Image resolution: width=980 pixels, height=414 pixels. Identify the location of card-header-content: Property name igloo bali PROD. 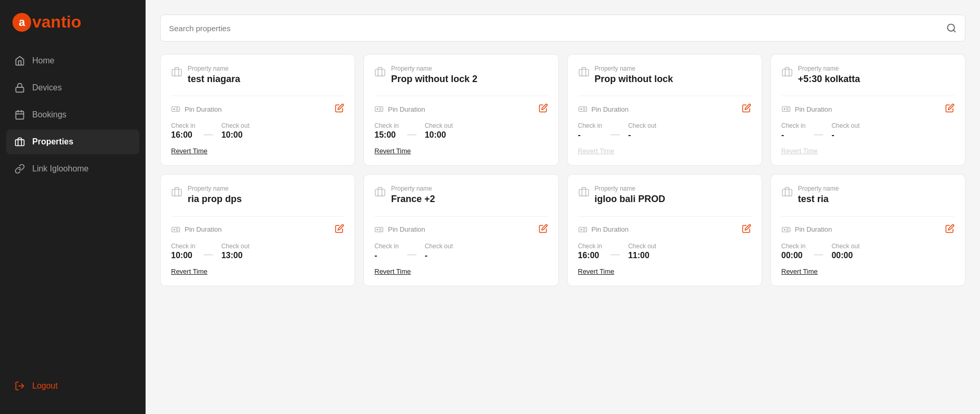
(630, 195).